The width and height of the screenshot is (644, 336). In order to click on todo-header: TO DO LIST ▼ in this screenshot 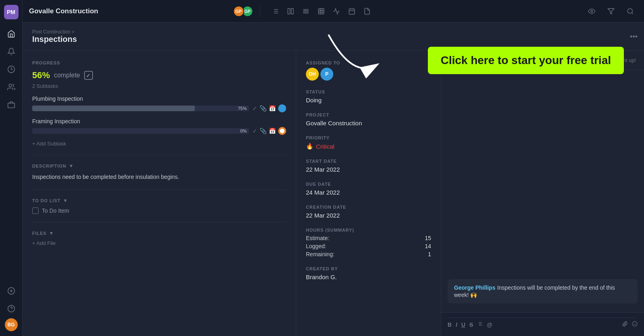, I will do `click(159, 201)`.